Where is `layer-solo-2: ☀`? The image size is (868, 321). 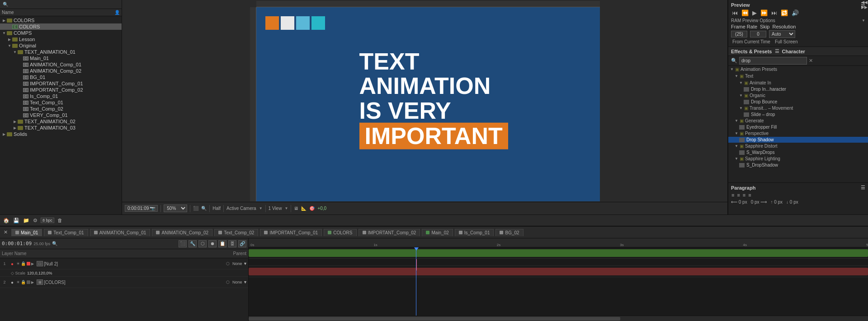
layer-solo-2: ☀ is located at coordinates (18, 282).